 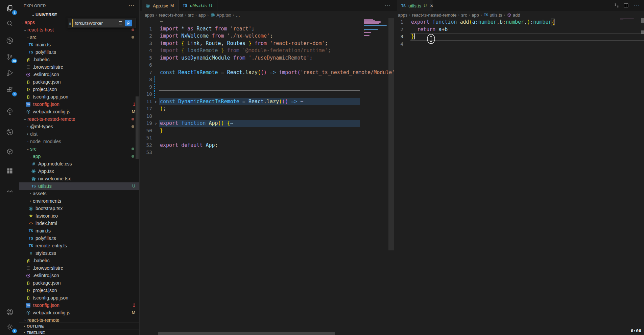 I want to click on breadcrumb-item-add: add, so click(x=514, y=15).